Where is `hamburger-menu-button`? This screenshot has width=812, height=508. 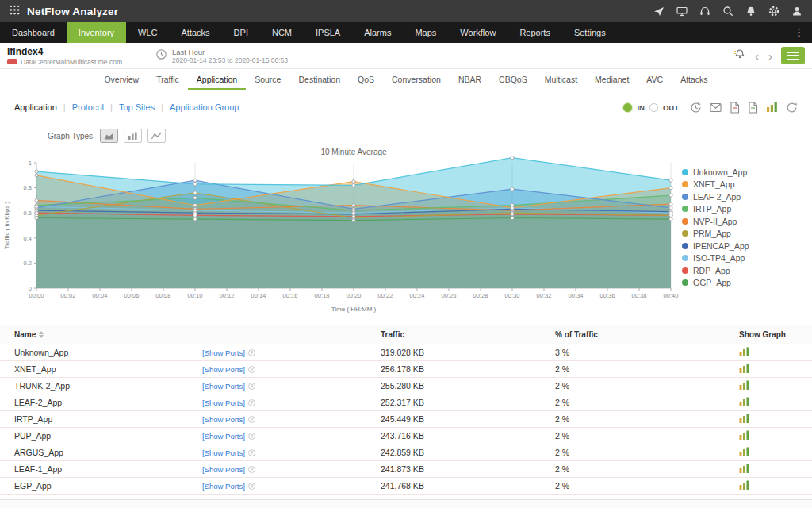
hamburger-menu-button is located at coordinates (793, 56).